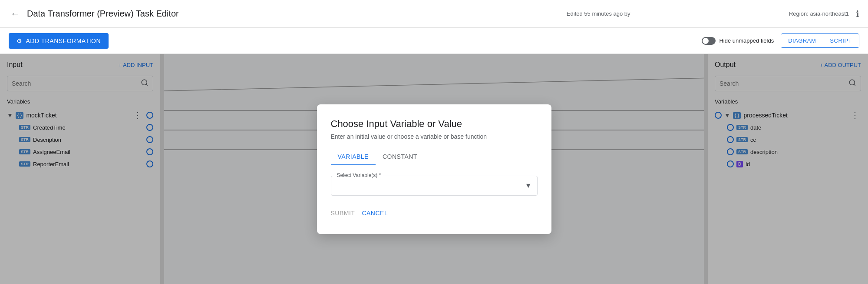 This screenshot has width=868, height=284. Describe the element at coordinates (434, 157) in the screenshot. I see `modal-tabs: VARIABLE CONSTANT` at that location.